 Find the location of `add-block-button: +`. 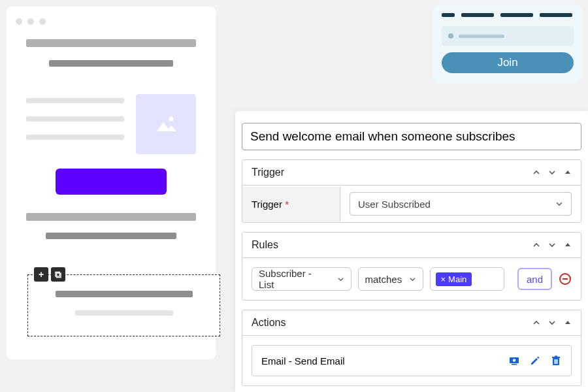

add-block-button: + is located at coordinates (41, 274).